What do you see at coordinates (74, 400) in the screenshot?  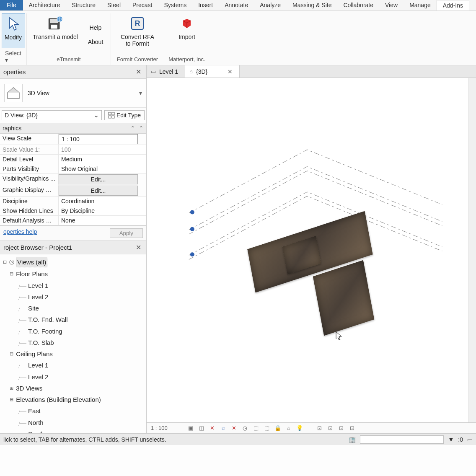 I see `tree-elevations: ⊟ Elevations (Building Elevation)` at bounding box center [74, 400].